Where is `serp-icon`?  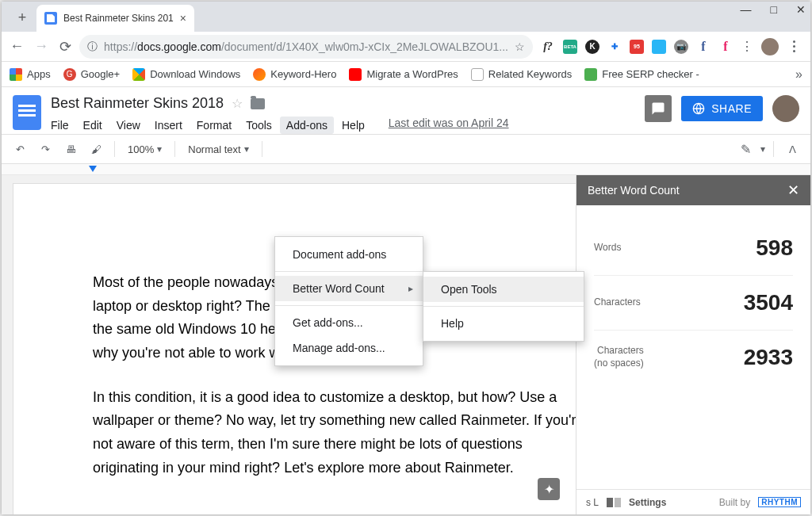 serp-icon is located at coordinates (591, 75).